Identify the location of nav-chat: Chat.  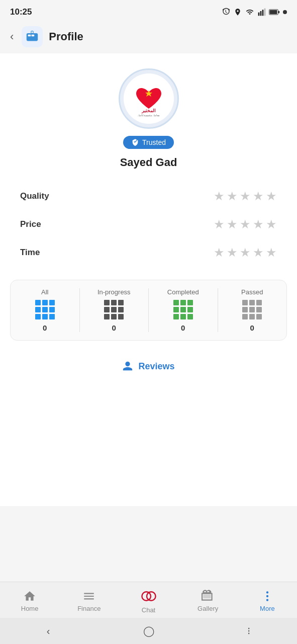
(148, 600).